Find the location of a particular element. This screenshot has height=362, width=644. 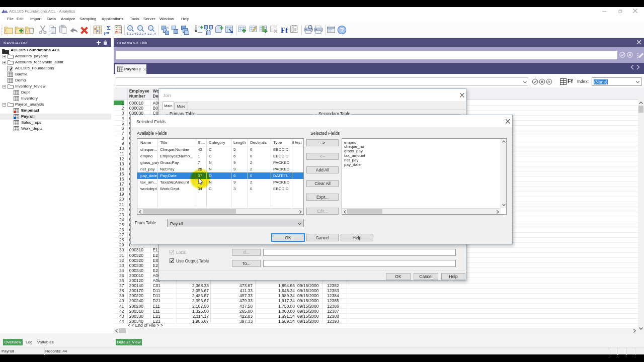

svg-text: 1,3,2,4 is located at coordinates (132, 34).